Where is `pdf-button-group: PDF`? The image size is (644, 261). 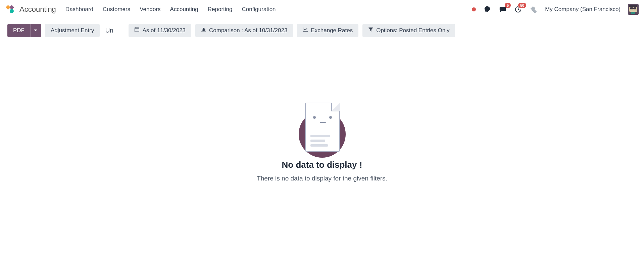 pdf-button-group: PDF is located at coordinates (24, 31).